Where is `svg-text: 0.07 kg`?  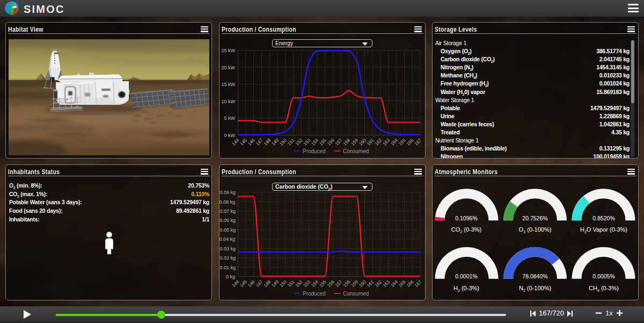
svg-text: 0.07 kg is located at coordinates (228, 211).